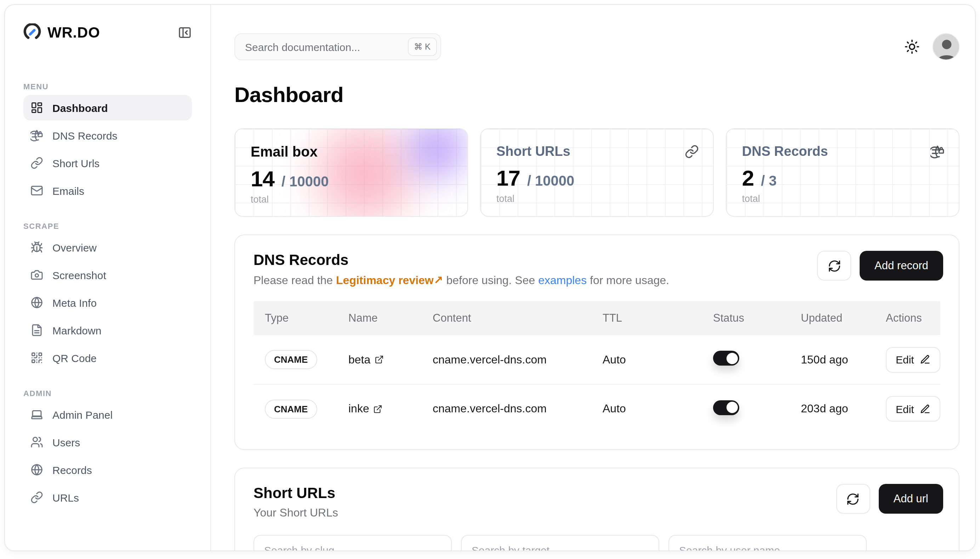  What do you see at coordinates (746, 318) in the screenshot?
I see `column-header-status: Status` at bounding box center [746, 318].